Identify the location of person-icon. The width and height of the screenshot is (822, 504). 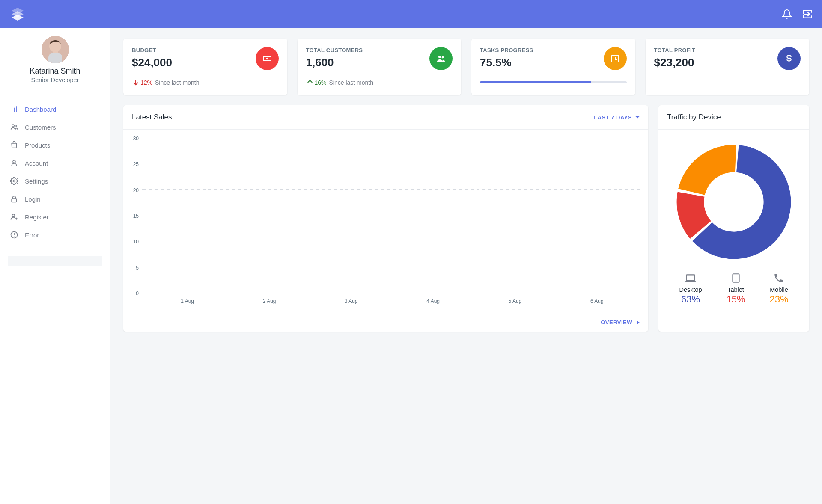
(14, 163).